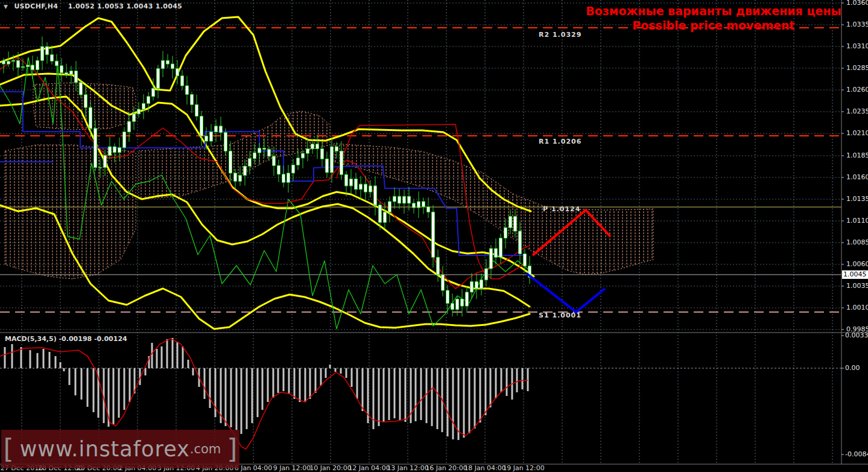  I want to click on symbol-timeframe: USDCHF,H4, so click(36, 6).